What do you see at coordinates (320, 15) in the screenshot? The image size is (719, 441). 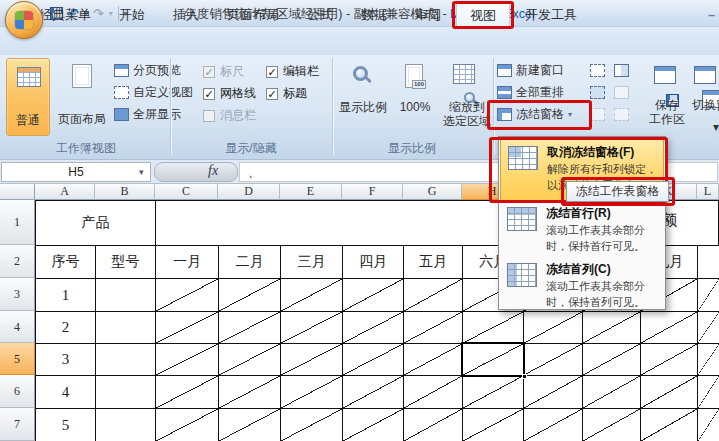 I see `tab-公式: 公式` at bounding box center [320, 15].